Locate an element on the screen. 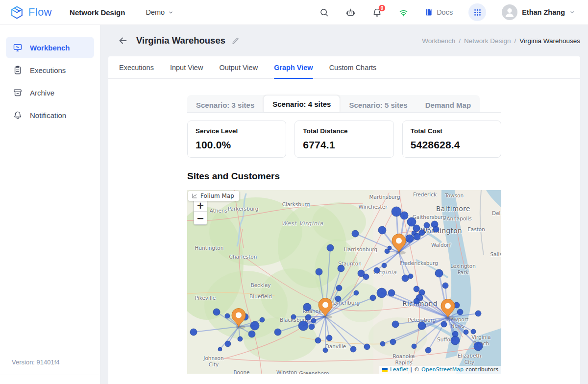 Image resolution: width=588 pixels, height=384 pixels. back-arrow-icon is located at coordinates (123, 41).